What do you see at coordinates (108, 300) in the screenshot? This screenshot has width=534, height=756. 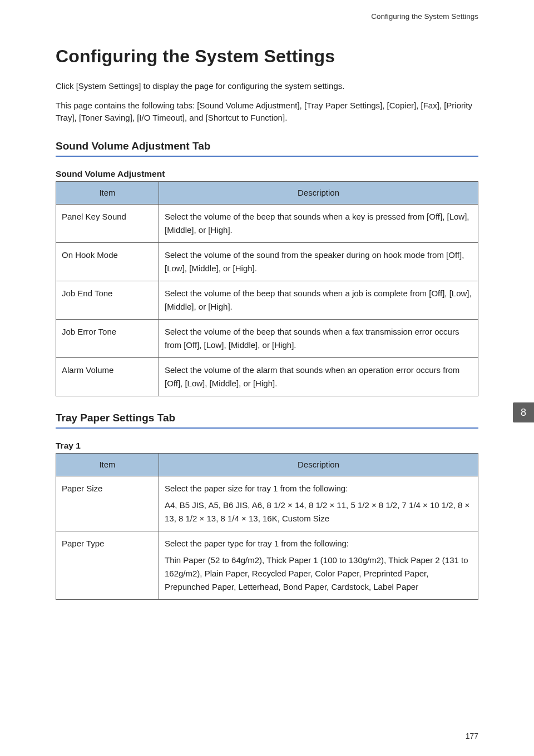 I see `item-cell: Job End Tone` at bounding box center [108, 300].